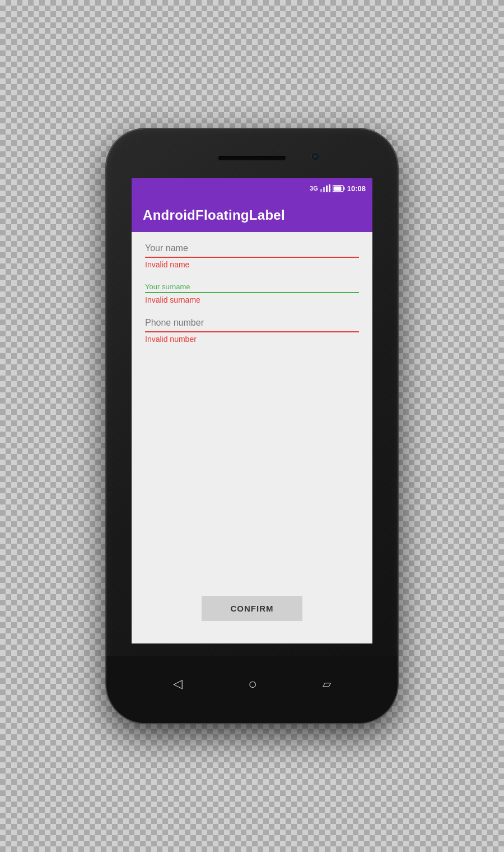 The width and height of the screenshot is (504, 852). Describe the element at coordinates (252, 689) in the screenshot. I see `nav-bar` at that location.